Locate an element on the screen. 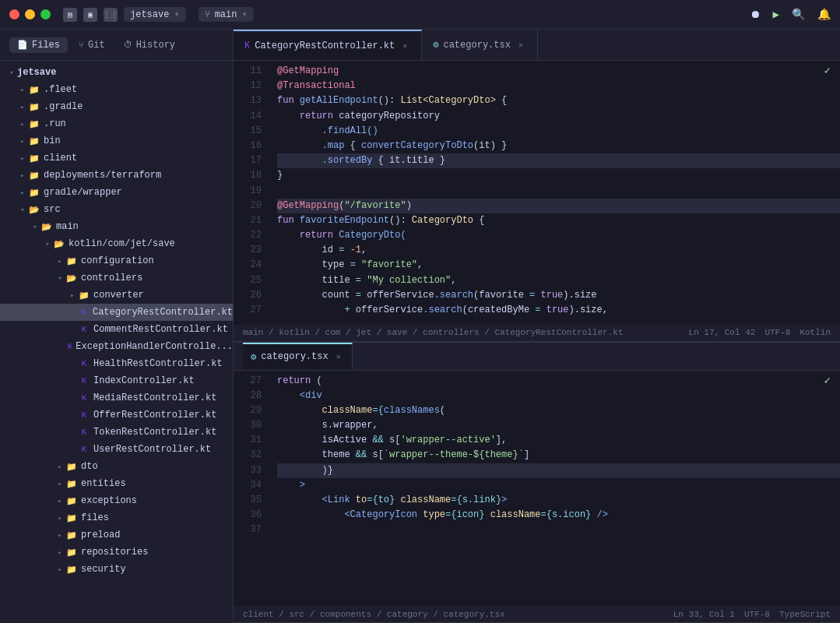  code-line: <Link to={to} className={s.link}> is located at coordinates (559, 500).